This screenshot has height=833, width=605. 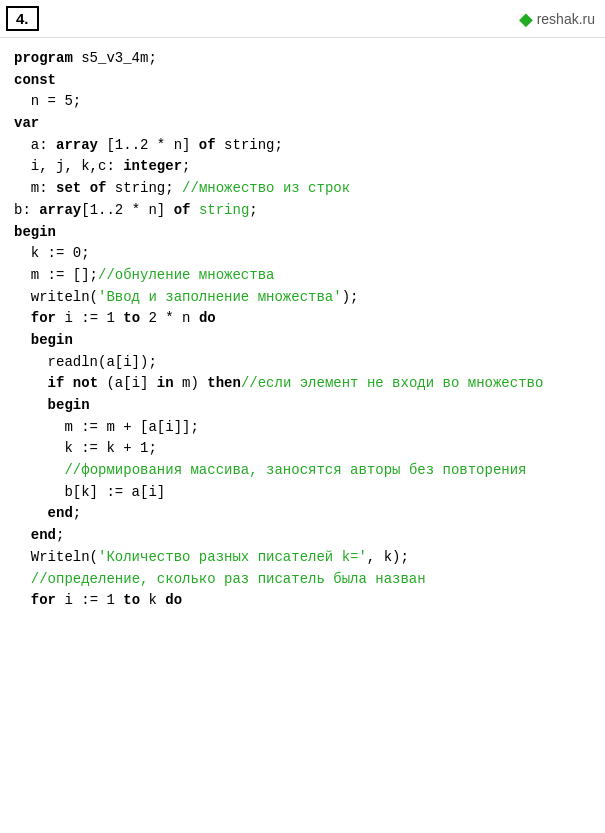 I want to click on code-token: //множество из строк, so click(x=266, y=188).